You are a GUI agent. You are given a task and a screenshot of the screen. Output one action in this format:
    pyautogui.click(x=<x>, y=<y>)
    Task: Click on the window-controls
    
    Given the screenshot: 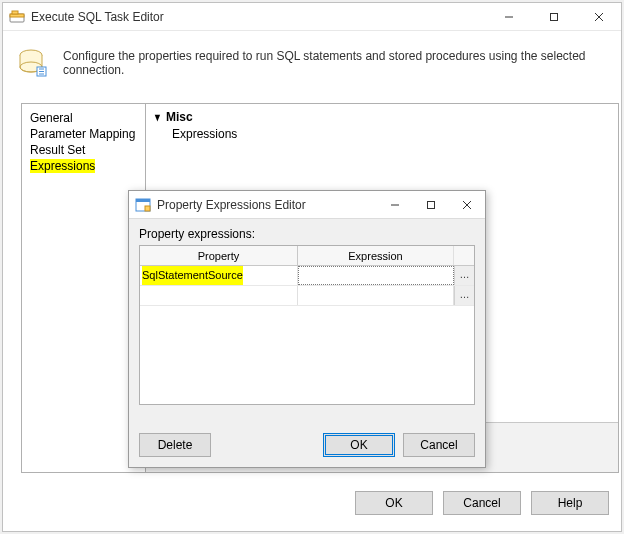 What is the action you would take?
    pyautogui.click(x=554, y=17)
    